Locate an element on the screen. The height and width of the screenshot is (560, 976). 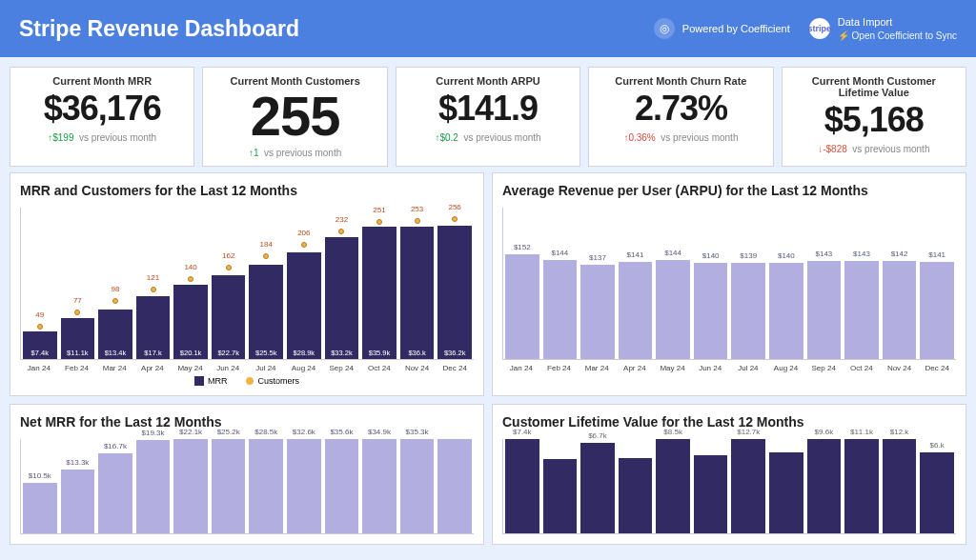
customer-value-label: 253 is located at coordinates (417, 210).